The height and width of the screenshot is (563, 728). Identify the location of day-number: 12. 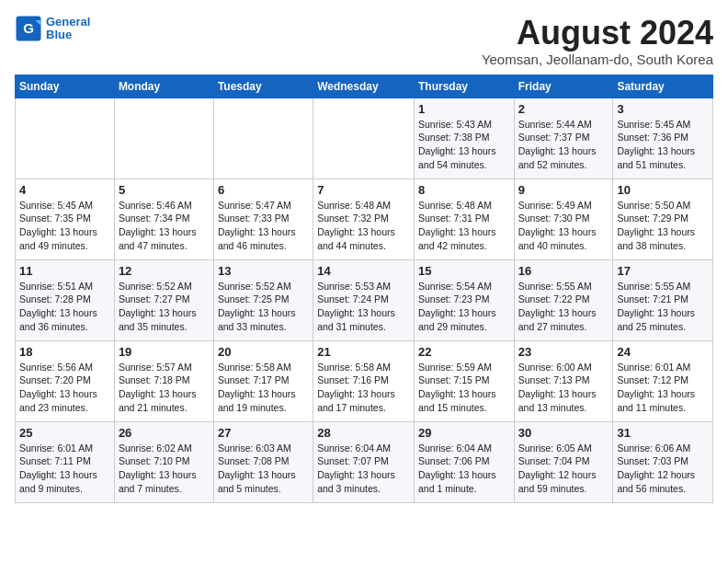
(164, 270).